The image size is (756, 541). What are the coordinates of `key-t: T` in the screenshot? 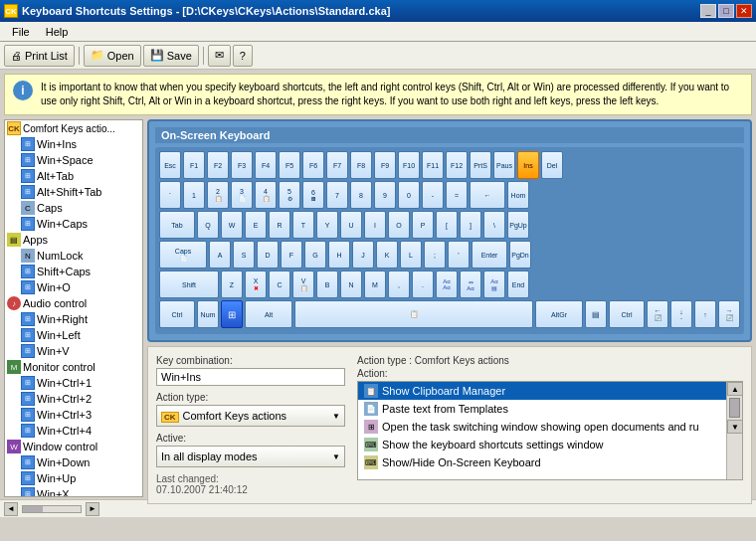 It's located at (303, 225).